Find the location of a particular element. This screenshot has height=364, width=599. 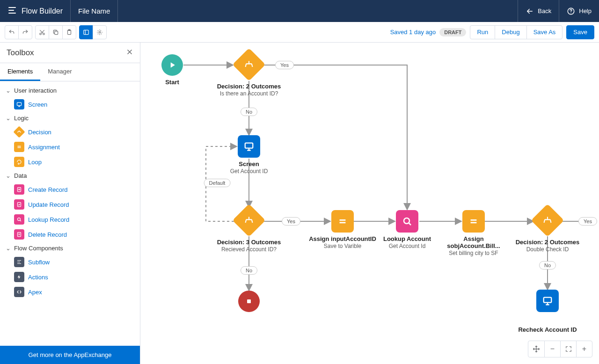

node-assign-2: Assign sobjAccount.Bill... Set billing c… is located at coordinates (474, 233).